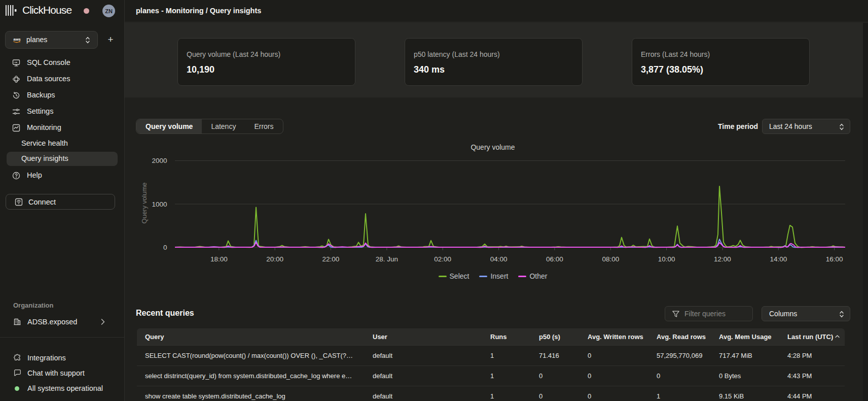  Describe the element at coordinates (387, 259) in the screenshot. I see `svg-text: 28. Jun` at that location.